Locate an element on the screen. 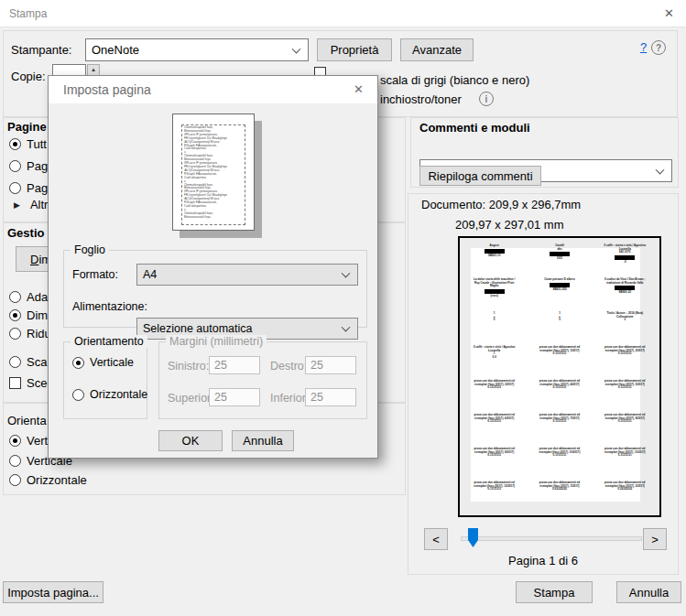 This screenshot has width=686, height=616. page-thumbnail-margins: Chemarilesapatkil fiase,Meieaaisasraskil… is located at coordinates (213, 175).